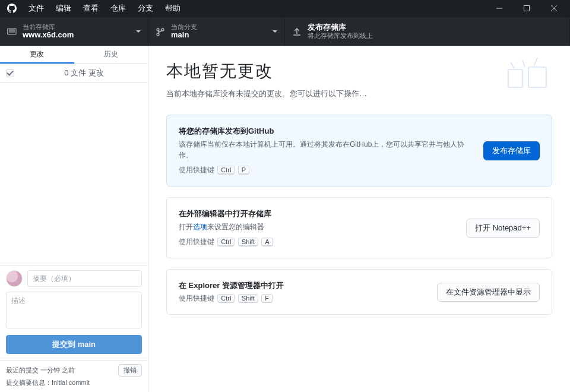 The image size is (570, 392). I want to click on publish-action: 发布存储库 将此存储库发布到线上, so click(428, 31).